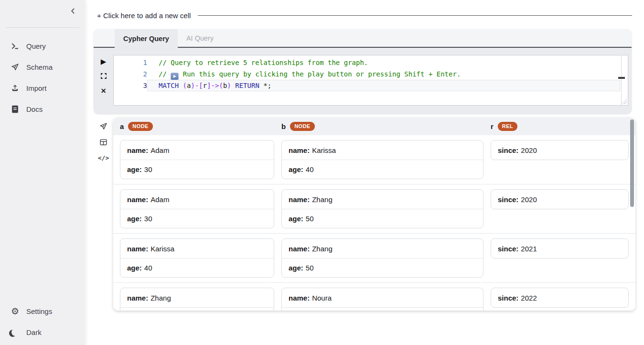 The height and width of the screenshot is (345, 644). What do you see at coordinates (43, 67) in the screenshot?
I see `sidebar-item-schema: Schema` at bounding box center [43, 67].